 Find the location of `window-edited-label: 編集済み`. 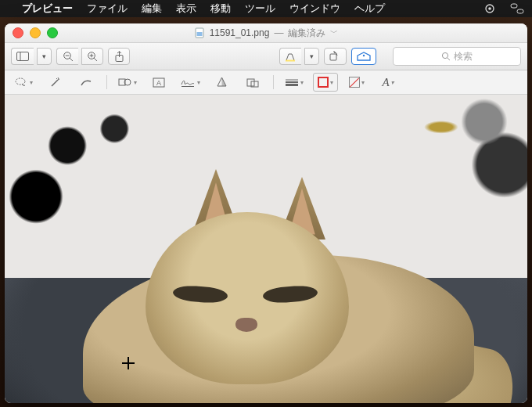

window-edited-label: 編集済み is located at coordinates (307, 33).